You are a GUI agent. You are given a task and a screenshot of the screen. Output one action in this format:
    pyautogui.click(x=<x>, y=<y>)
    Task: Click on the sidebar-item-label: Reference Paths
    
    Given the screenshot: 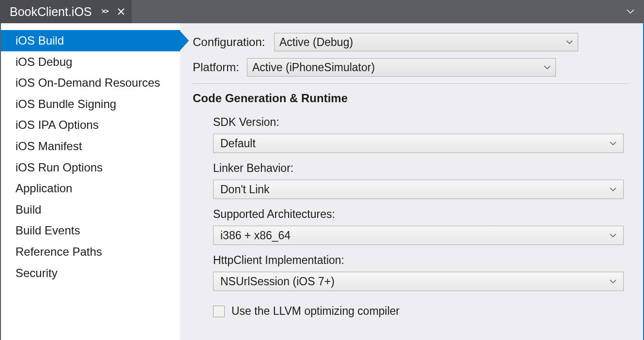 What is the action you would take?
    pyautogui.click(x=59, y=252)
    